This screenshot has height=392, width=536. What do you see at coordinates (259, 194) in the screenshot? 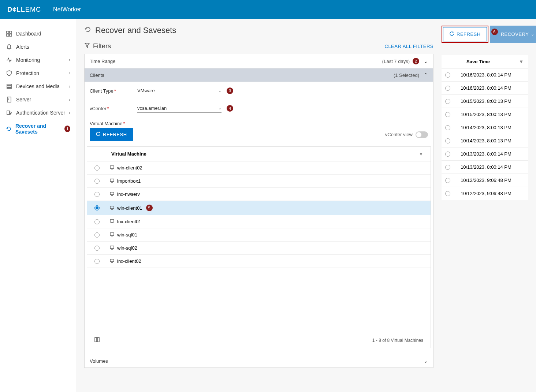
I see `vm-row: lnx-nwserv` at bounding box center [259, 194].